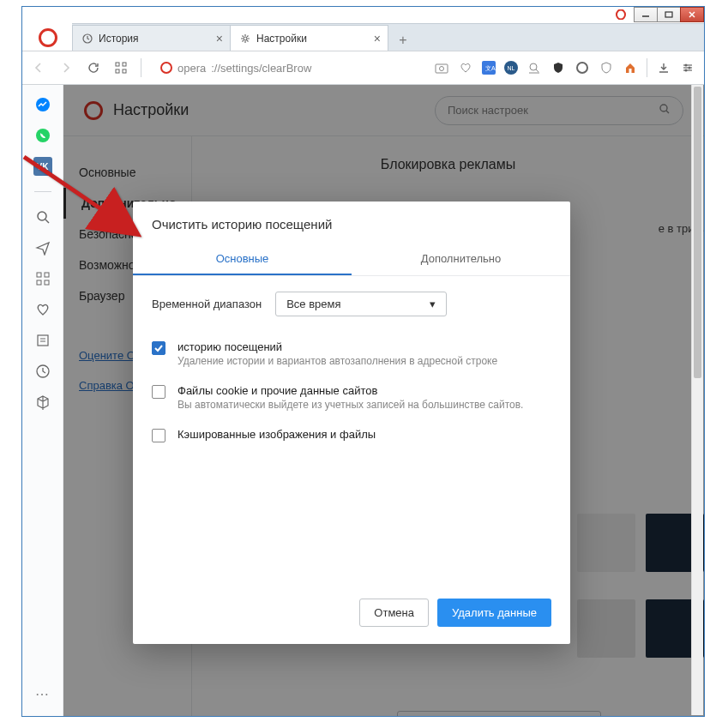 The height and width of the screenshot is (728, 716). Describe the element at coordinates (669, 15) in the screenshot. I see `maximize-button` at that location.